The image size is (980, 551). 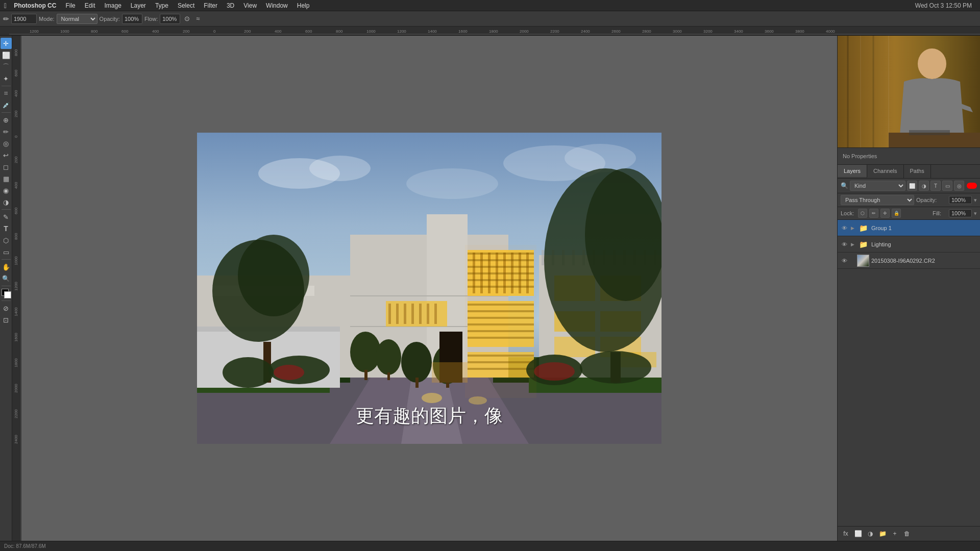 What do you see at coordinates (844, 261) in the screenshot?
I see `layer-visibility-raw: 👁` at bounding box center [844, 261].